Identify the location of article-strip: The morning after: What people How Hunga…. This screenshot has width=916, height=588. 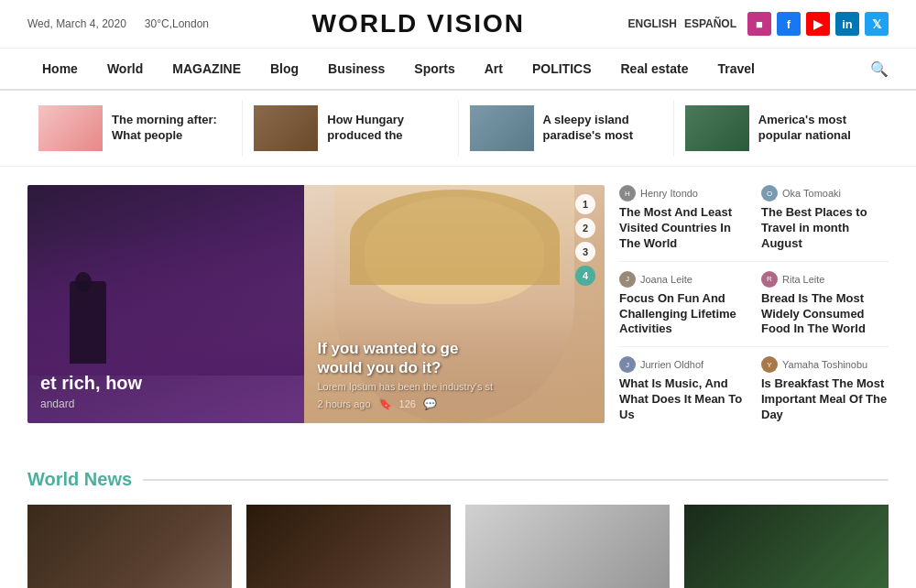
(458, 128).